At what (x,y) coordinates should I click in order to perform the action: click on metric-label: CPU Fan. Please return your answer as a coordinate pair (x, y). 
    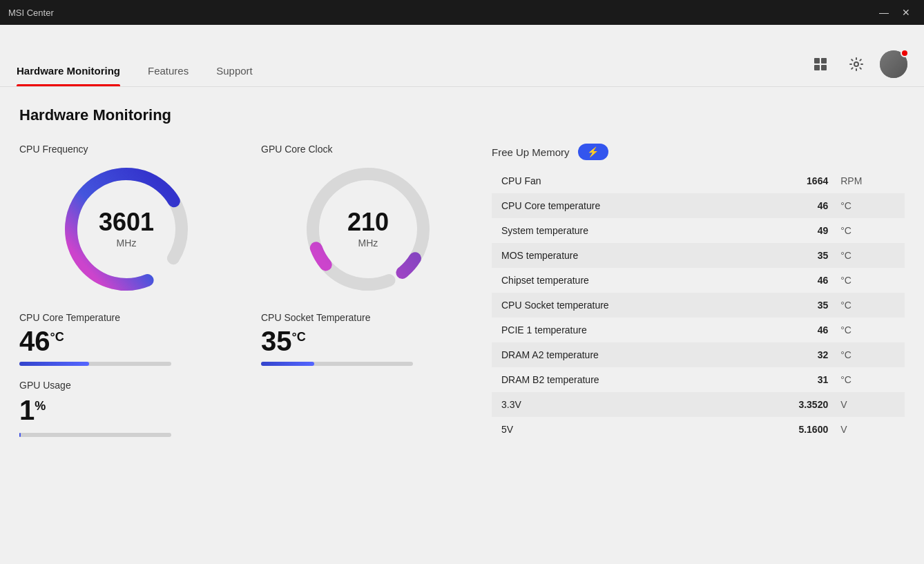
    Looking at the image, I should click on (617, 181).